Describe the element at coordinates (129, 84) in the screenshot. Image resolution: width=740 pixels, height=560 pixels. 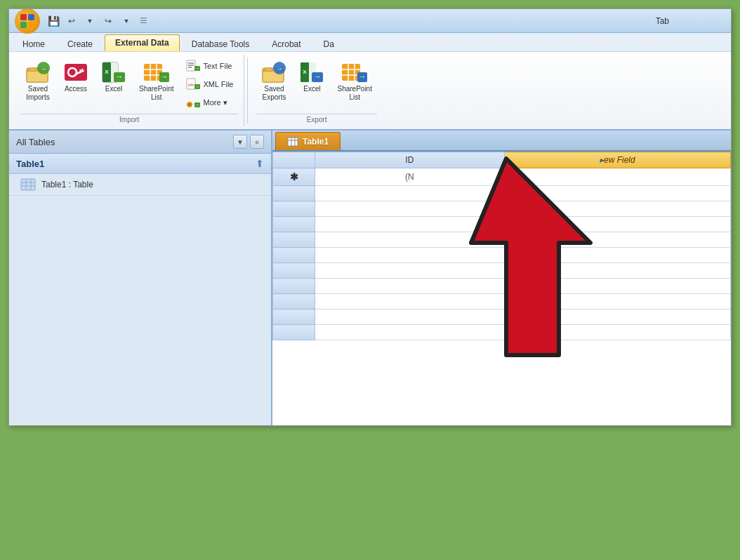
I see `import-group-items: → SavedImports` at that location.